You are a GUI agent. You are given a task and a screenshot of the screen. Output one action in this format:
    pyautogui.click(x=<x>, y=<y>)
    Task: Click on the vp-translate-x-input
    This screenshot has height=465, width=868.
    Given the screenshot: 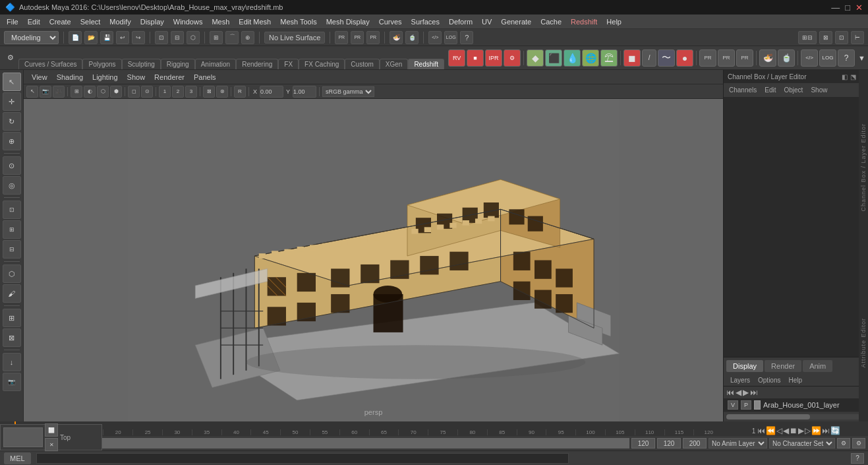 What is the action you would take?
    pyautogui.click(x=272, y=92)
    